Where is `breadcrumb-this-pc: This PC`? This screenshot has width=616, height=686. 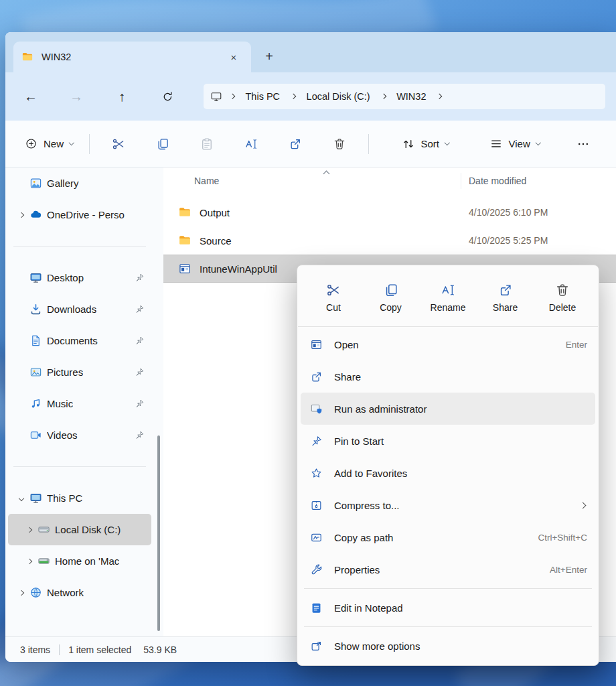
breadcrumb-this-pc: This PC is located at coordinates (263, 96).